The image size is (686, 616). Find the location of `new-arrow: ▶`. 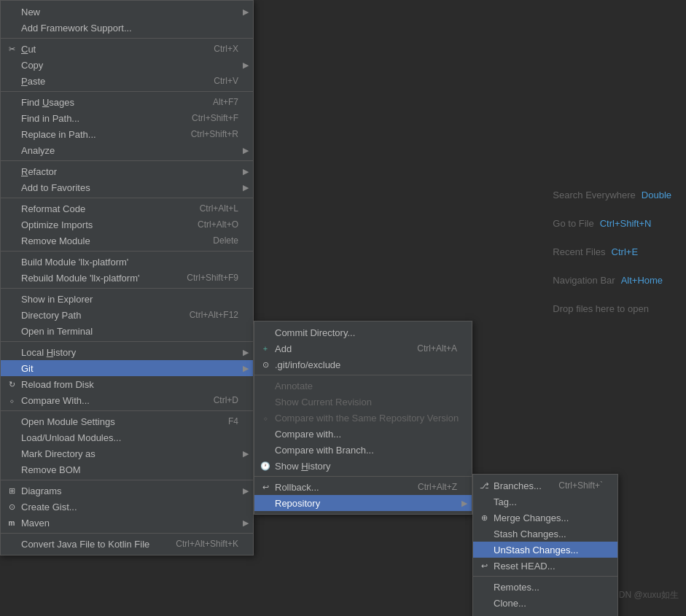

new-arrow: ▶ is located at coordinates (246, 12).